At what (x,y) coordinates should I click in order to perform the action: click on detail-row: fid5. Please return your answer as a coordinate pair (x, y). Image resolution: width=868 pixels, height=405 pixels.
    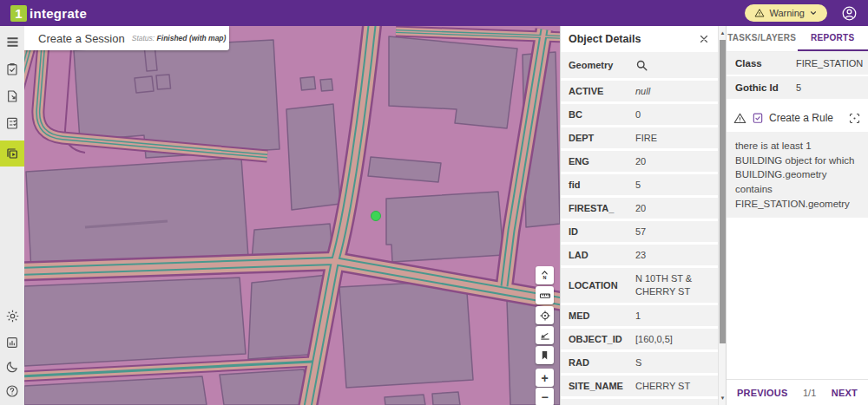
    Looking at the image, I should click on (639, 185).